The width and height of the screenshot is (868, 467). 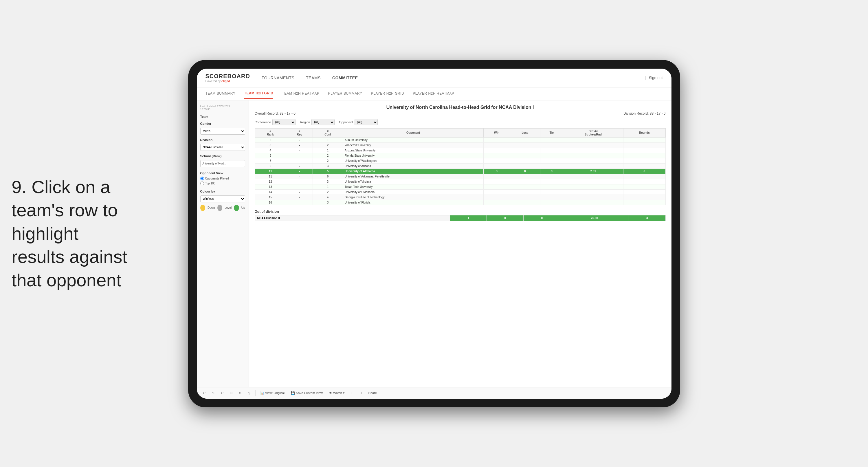 I want to click on left-panel: Last Updated: 27/03/202416:55:38 Team Ge…, so click(x=223, y=244).